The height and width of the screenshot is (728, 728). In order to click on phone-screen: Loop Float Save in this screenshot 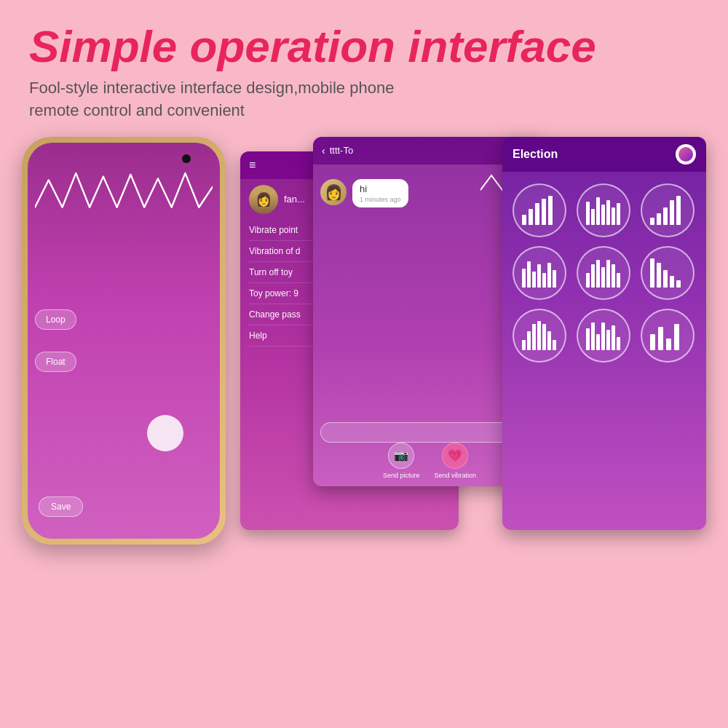, I will do `click(124, 341)`.